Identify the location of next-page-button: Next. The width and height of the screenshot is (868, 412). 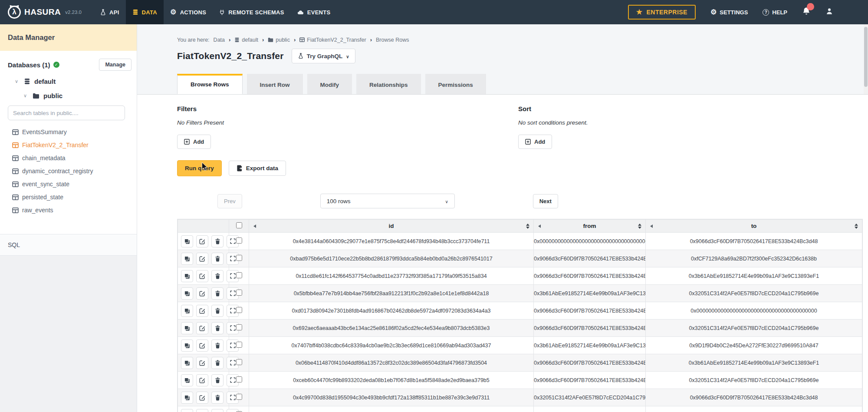
(546, 201).